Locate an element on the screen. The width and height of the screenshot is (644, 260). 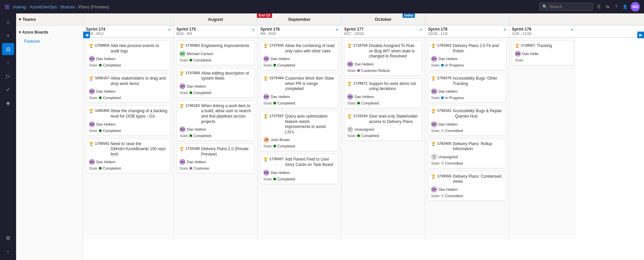
card-1606167: 🏆 1606167 Allow stakeholders to drag and… is located at coordinates (128, 88).